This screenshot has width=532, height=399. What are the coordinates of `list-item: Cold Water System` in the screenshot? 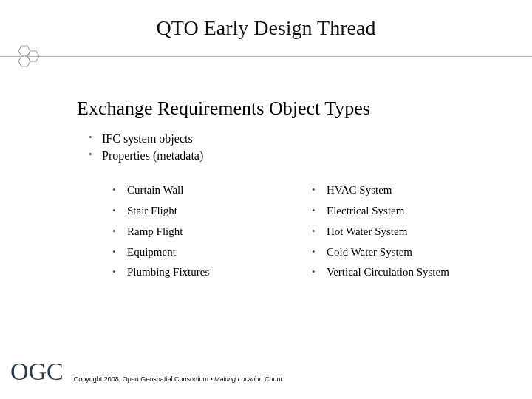 It's located at (421, 253).